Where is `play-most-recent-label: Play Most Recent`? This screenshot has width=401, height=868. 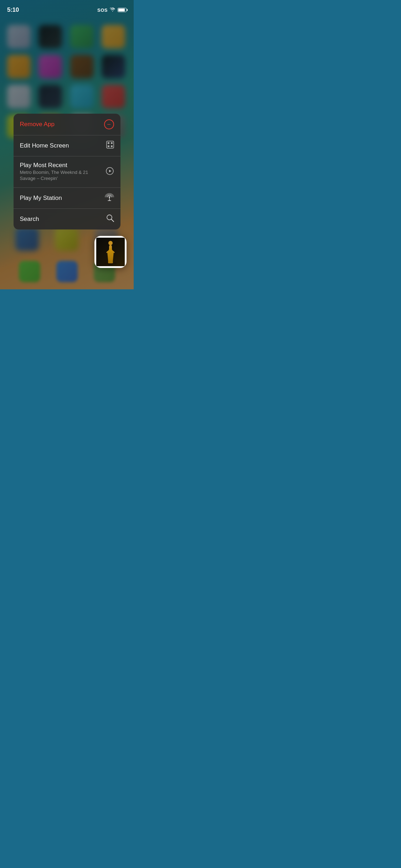
play-most-recent-label: Play Most Recent is located at coordinates (61, 165).